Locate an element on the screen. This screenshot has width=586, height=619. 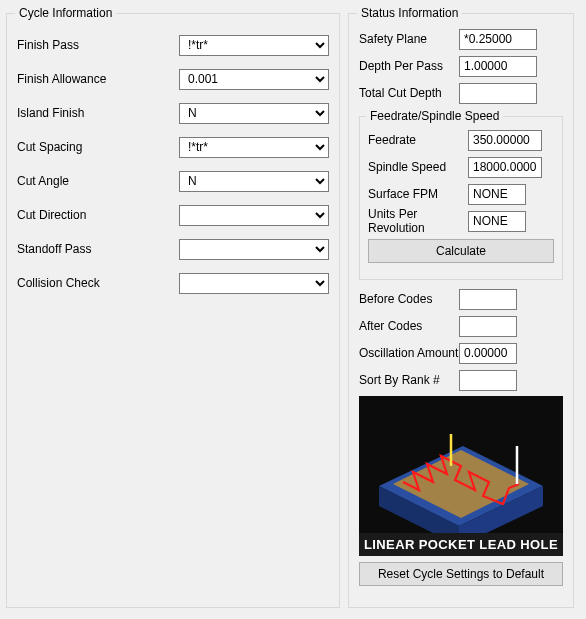
row-standoff-pass: Standoff Pass is located at coordinates (173, 249).